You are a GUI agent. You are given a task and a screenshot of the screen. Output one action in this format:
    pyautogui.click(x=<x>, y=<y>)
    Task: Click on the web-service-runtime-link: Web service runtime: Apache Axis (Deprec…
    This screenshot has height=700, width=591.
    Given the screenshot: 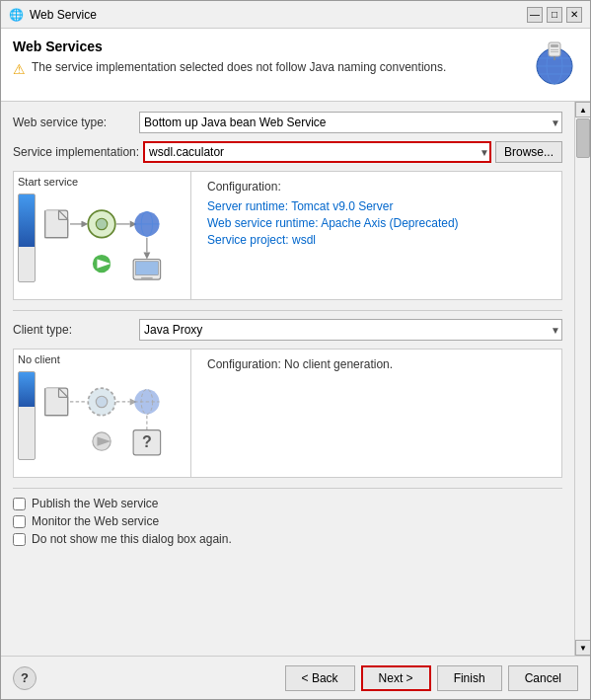 What is the action you would take?
    pyautogui.click(x=381, y=223)
    